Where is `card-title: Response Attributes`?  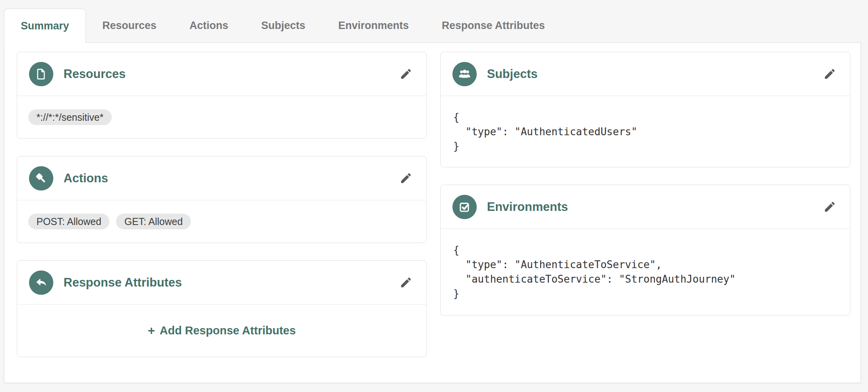 card-title: Response Attributes is located at coordinates (123, 283).